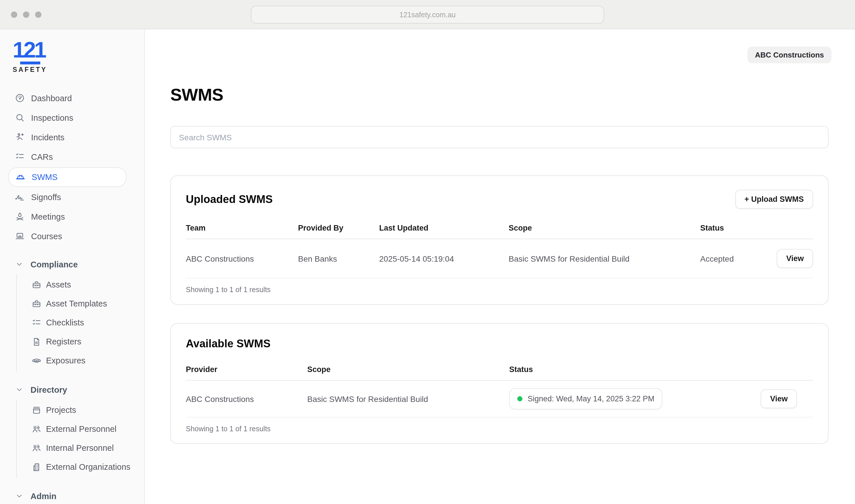 Image resolution: width=855 pixels, height=504 pixels. Describe the element at coordinates (54, 264) in the screenshot. I see `section-label: Compliance` at that location.